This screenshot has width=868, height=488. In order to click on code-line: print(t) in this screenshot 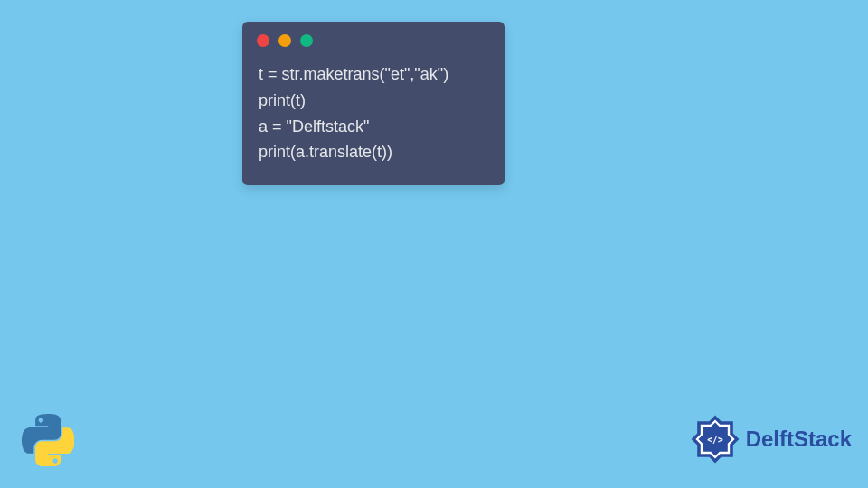, I will do `click(282, 100)`.